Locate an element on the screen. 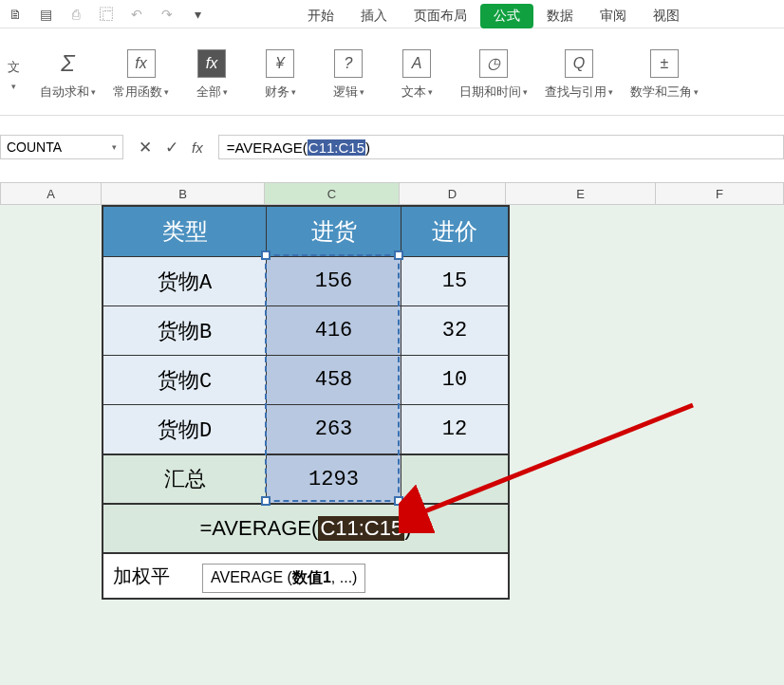 The width and height of the screenshot is (784, 685). date-button: ◷ 日期和时间▾ is located at coordinates (494, 75).